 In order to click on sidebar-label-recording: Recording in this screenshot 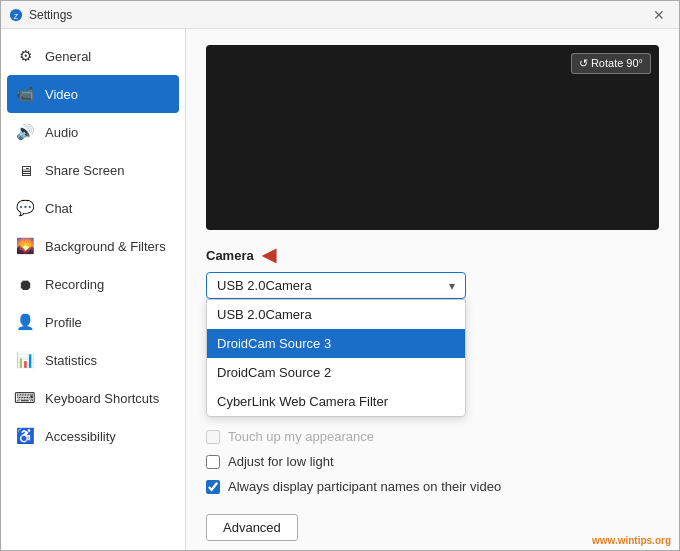, I will do `click(74, 284)`.